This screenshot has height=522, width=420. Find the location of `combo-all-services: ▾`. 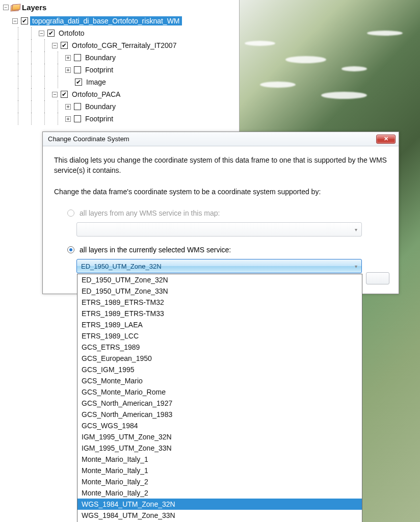

combo-all-services: ▾ is located at coordinates (219, 229).